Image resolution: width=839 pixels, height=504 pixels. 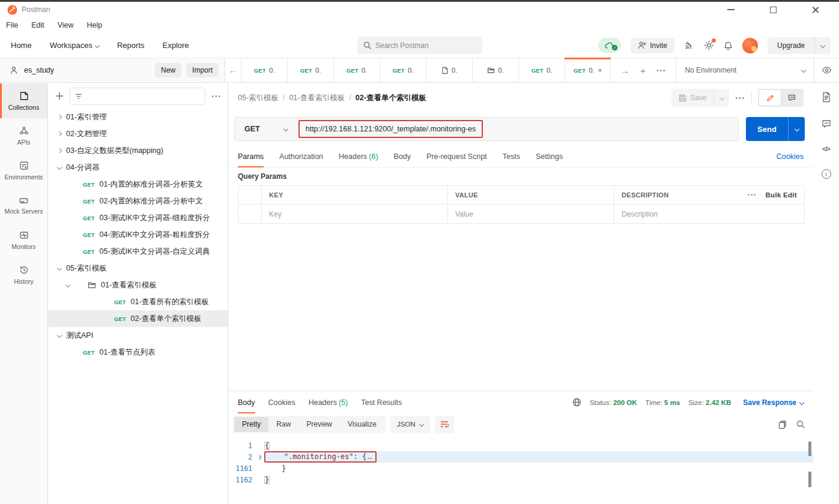 What do you see at coordinates (826, 124) in the screenshot?
I see `comments-icon` at bounding box center [826, 124].